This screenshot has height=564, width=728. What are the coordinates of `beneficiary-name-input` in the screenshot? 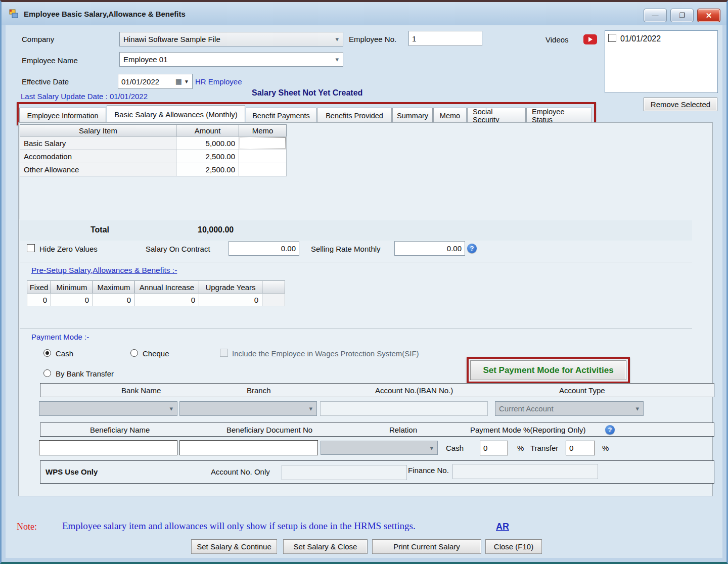 It's located at (108, 448).